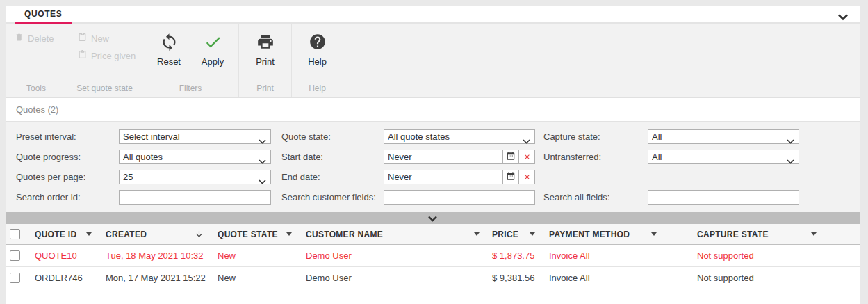 Image resolution: width=868 pixels, height=304 pixels. Describe the element at coordinates (510, 177) in the screenshot. I see `end-date-calendar-button` at that location.